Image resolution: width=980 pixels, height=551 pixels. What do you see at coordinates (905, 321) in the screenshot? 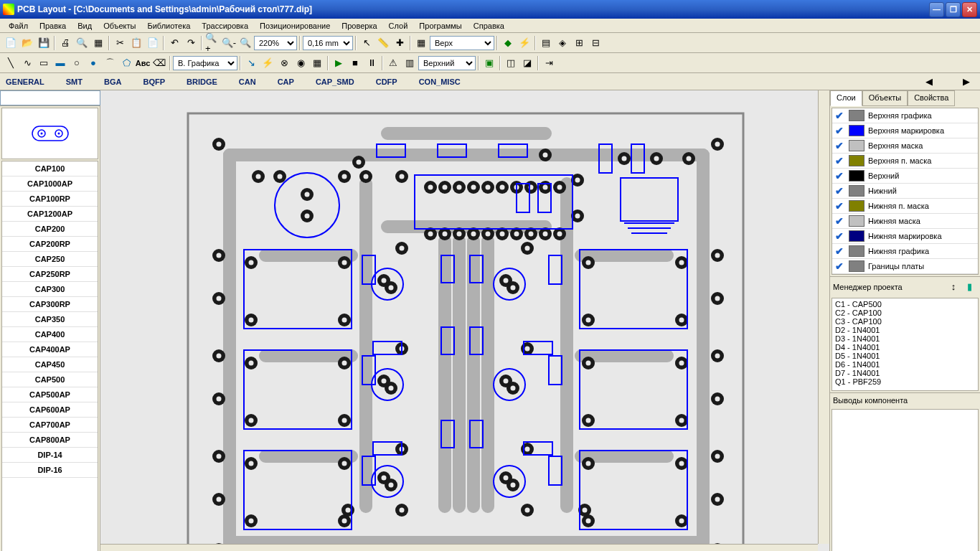
I see `project-item: C3 - CAP100` at bounding box center [905, 321].